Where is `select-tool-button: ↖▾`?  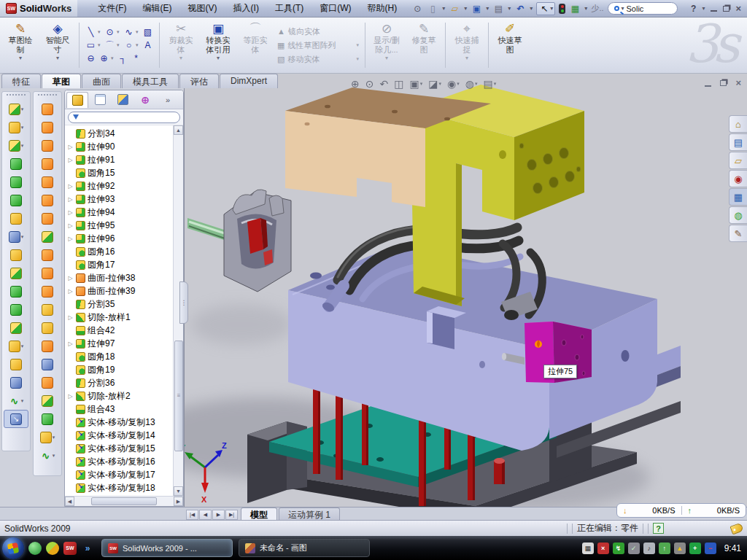
select-tool-button: ↖▾ is located at coordinates (546, 9).